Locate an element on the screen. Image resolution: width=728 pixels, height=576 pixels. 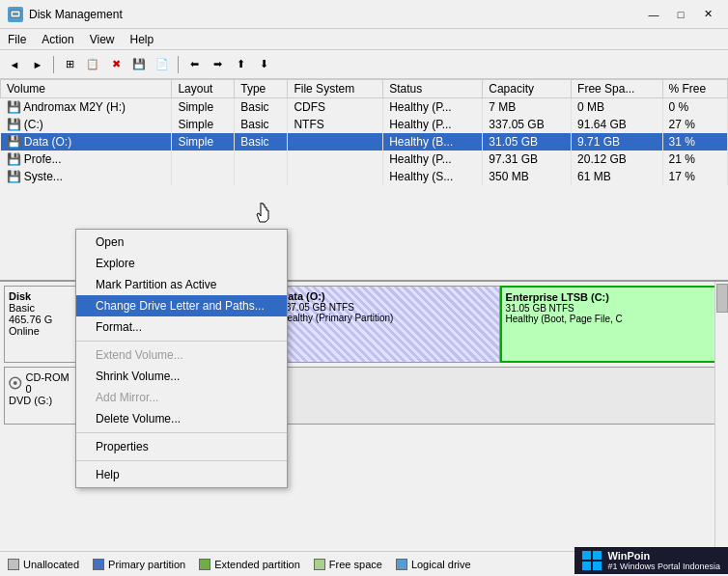
context-menu: OpenExploreMark Partition as ActiveChang… is located at coordinates (182, 359).